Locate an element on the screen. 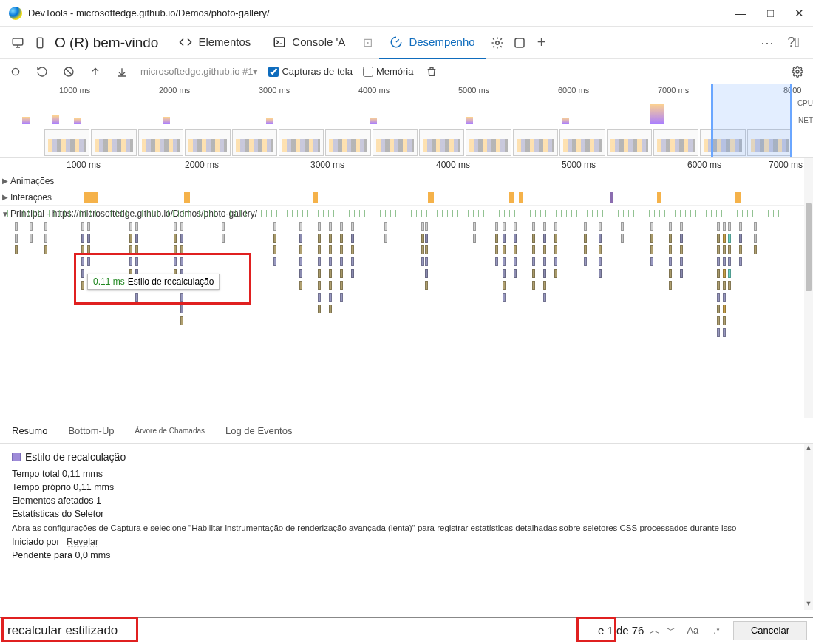  tab-extra-icon: ⊡ is located at coordinates (367, 43).